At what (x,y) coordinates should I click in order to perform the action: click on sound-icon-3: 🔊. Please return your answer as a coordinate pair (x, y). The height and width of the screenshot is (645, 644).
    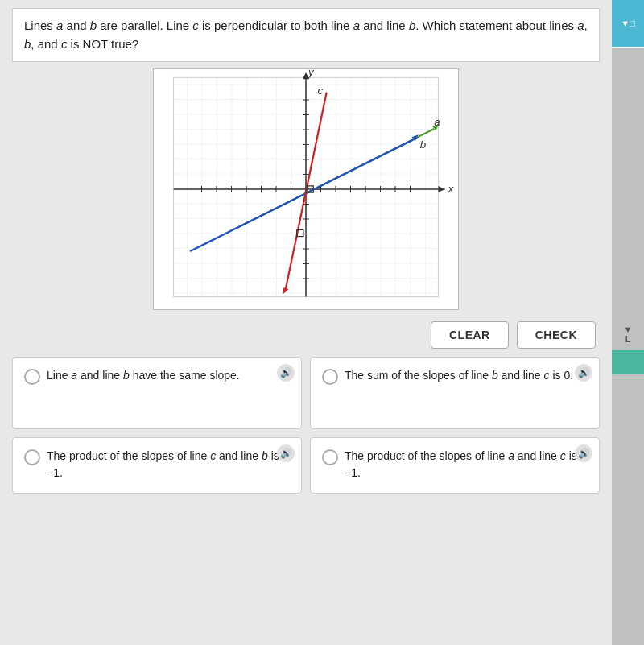
    Looking at the image, I should click on (286, 453).